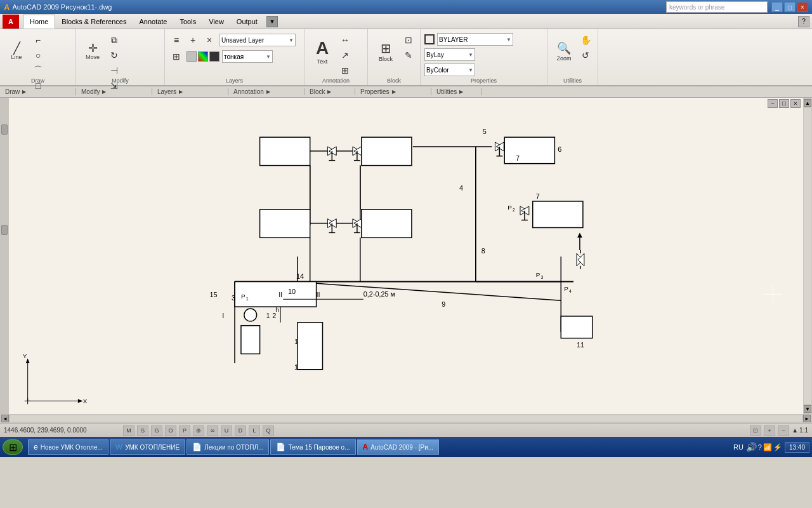 The image size is (812, 508). Describe the element at coordinates (406, 58) in the screenshot. I see `ribbon: ╱ Line ⌐ ○ ⌒ □ ▦ Draw ✛ Move ⧉ ↻ ⊣ ⇲` at that location.